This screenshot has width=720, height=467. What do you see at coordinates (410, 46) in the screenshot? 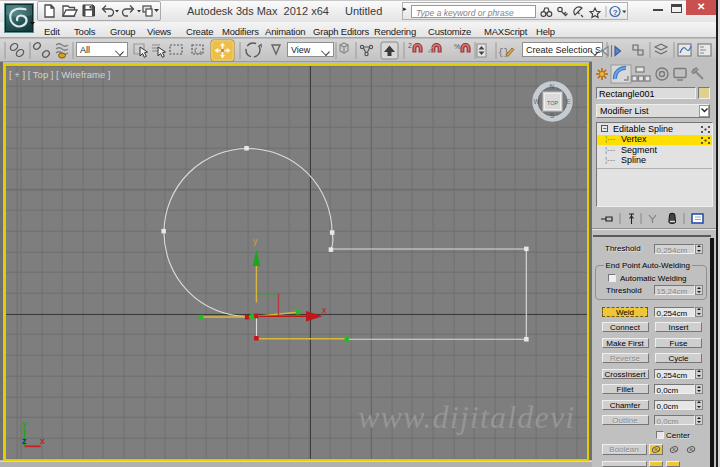
I see `svg-text: 2` at bounding box center [410, 46].